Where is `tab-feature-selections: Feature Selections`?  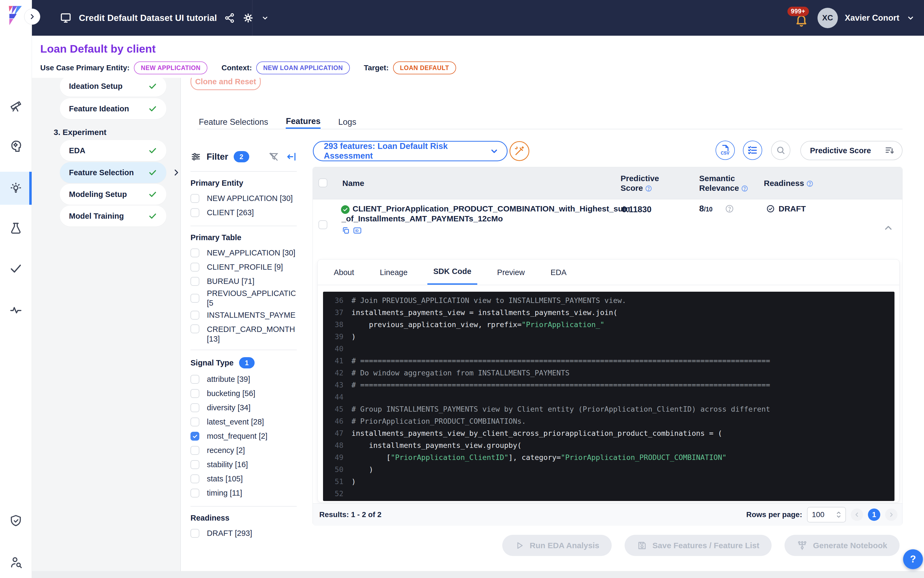
tab-feature-selections: Feature Selections is located at coordinates (233, 122).